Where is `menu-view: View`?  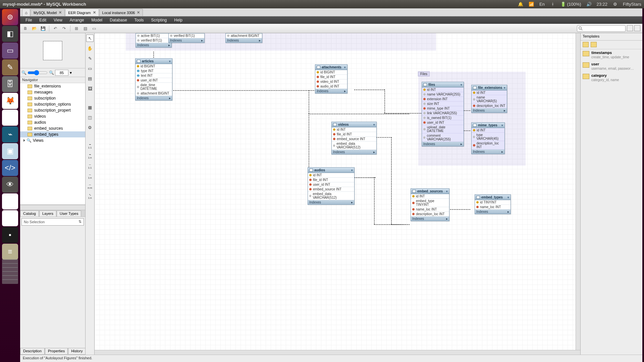 menu-view: View is located at coordinates (58, 20).